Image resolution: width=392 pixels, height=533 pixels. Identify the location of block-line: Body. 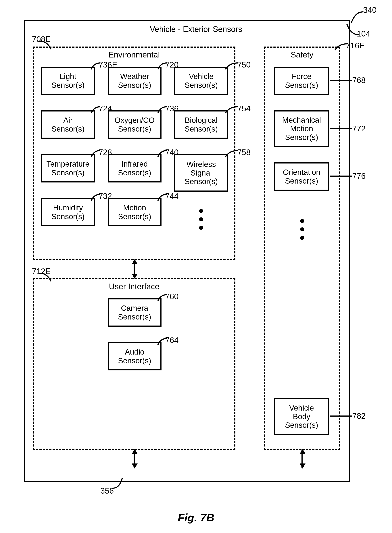
(302, 417).